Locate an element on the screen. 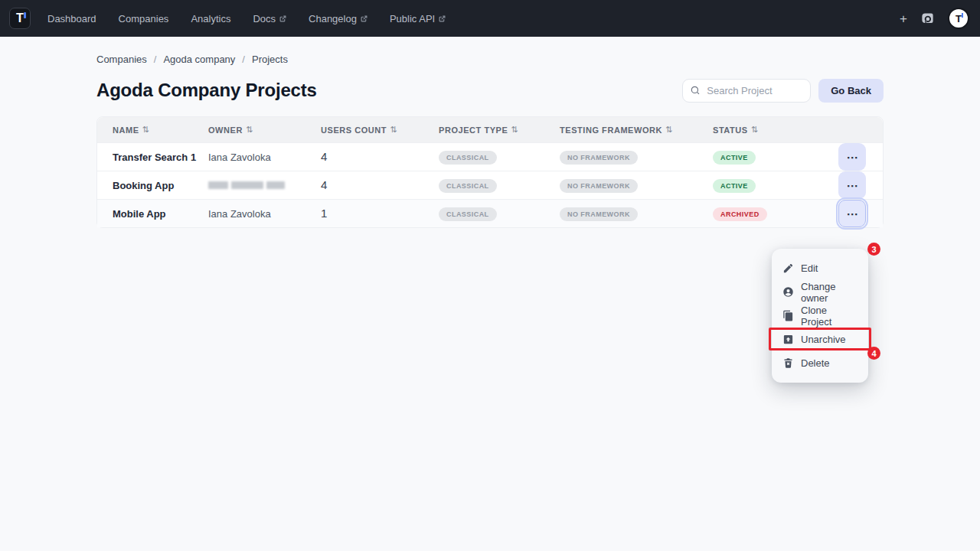  project-owner-redacted is located at coordinates (262, 185).